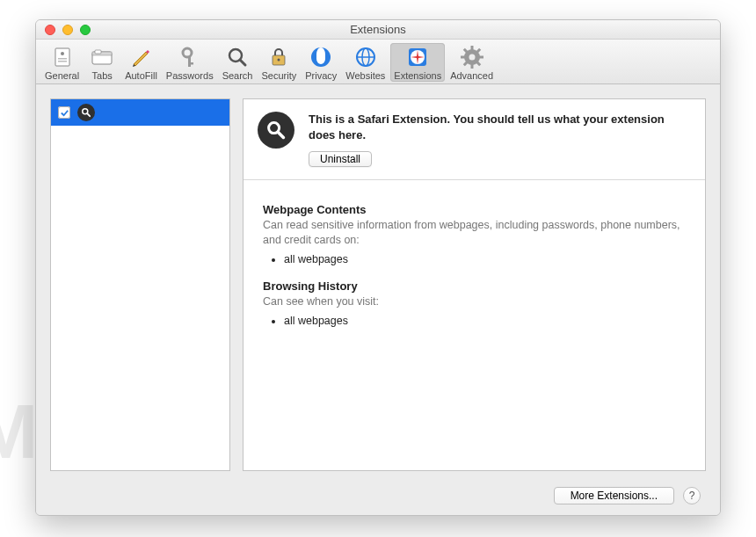 Image resolution: width=756 pixels, height=537 pixels. Describe the element at coordinates (190, 57) in the screenshot. I see `key-icon` at that location.